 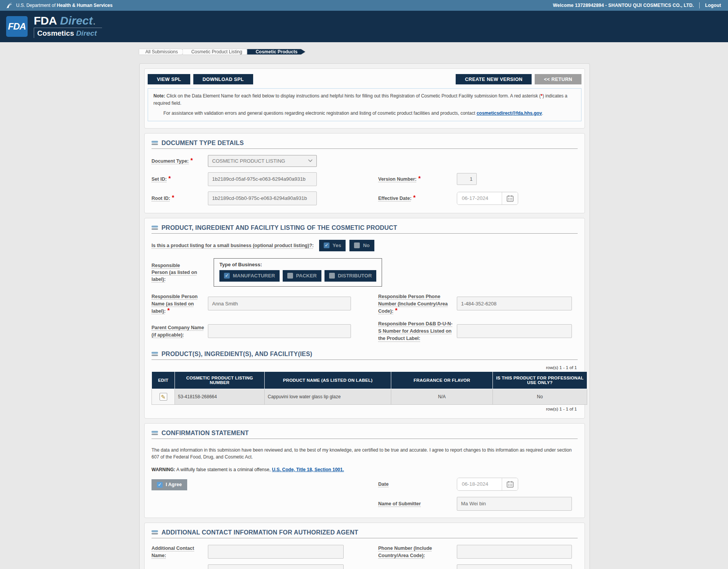 I want to click on topbar-divider, so click(x=700, y=5).